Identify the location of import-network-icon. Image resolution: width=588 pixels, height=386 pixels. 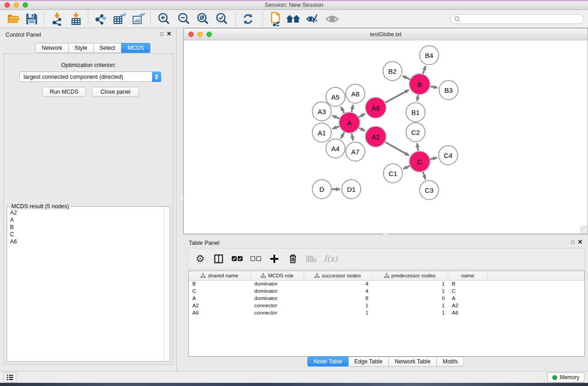
(57, 19).